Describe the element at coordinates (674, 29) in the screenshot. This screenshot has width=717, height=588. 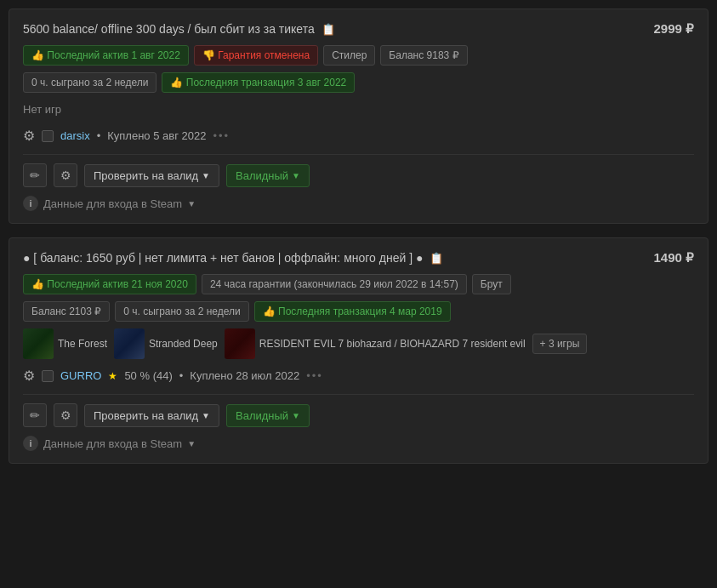
I see `card1-price: 2999 ₽` at that location.